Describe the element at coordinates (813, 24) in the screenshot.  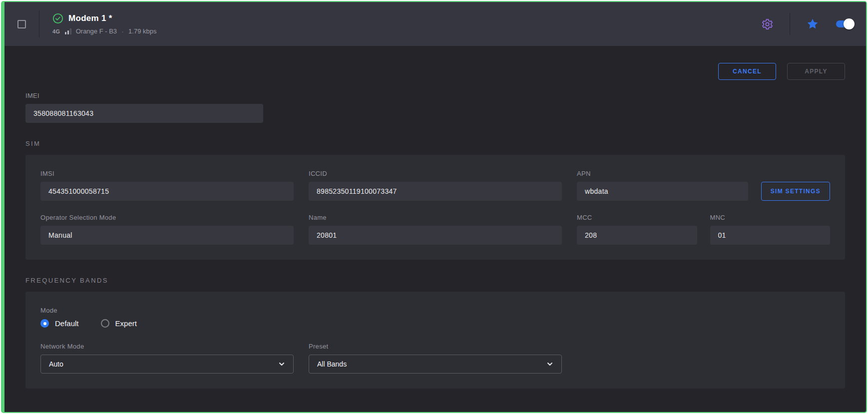
I see `star-icon` at that location.